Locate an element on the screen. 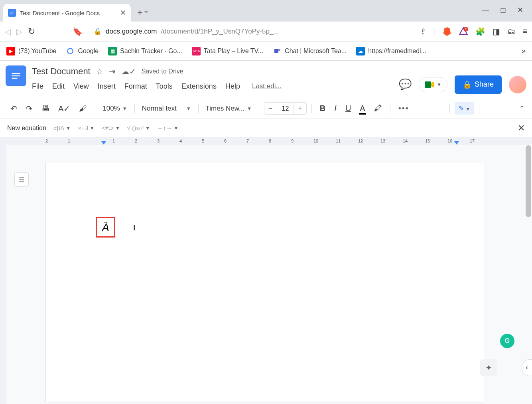  bookmark-youtube: ▶(73) YouTube is located at coordinates (31, 51).